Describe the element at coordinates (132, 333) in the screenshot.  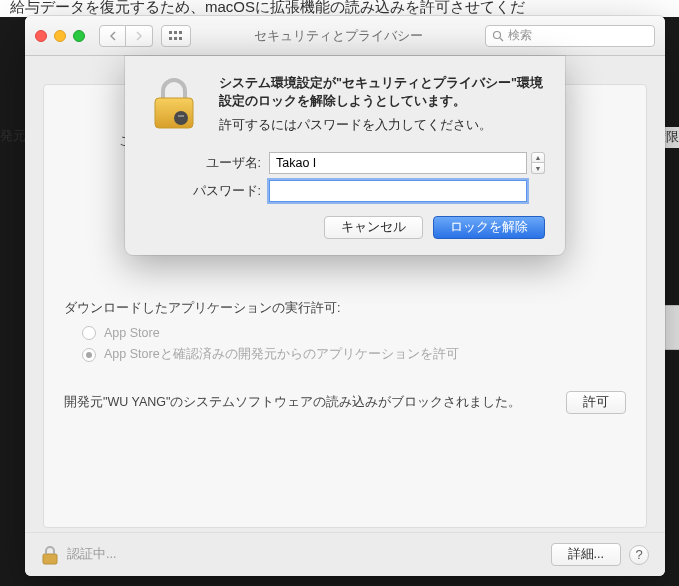
I see `radio-appstore-label: App Store` at that location.